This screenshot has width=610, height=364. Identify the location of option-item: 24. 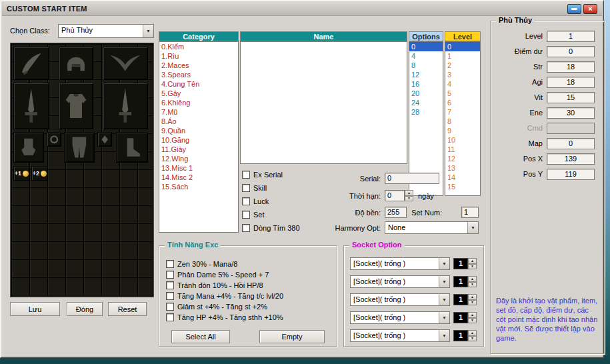
(426, 103).